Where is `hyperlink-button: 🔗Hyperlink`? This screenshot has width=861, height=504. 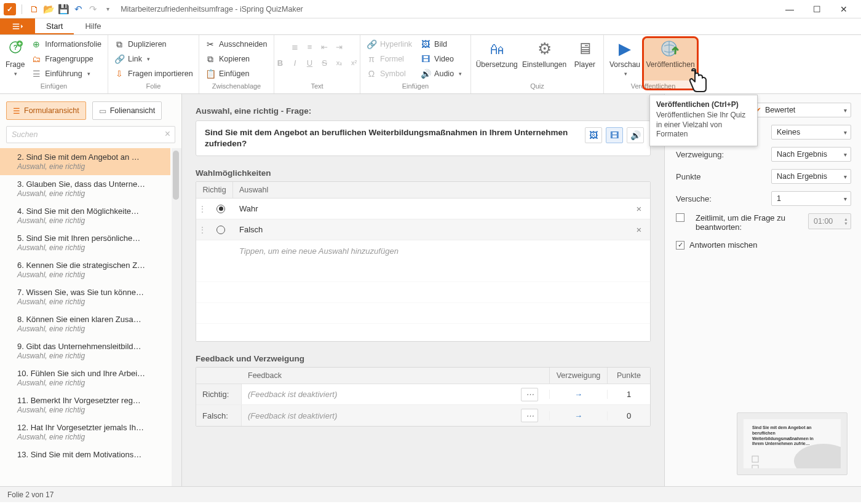
hyperlink-button: 🔗Hyperlink is located at coordinates (389, 44).